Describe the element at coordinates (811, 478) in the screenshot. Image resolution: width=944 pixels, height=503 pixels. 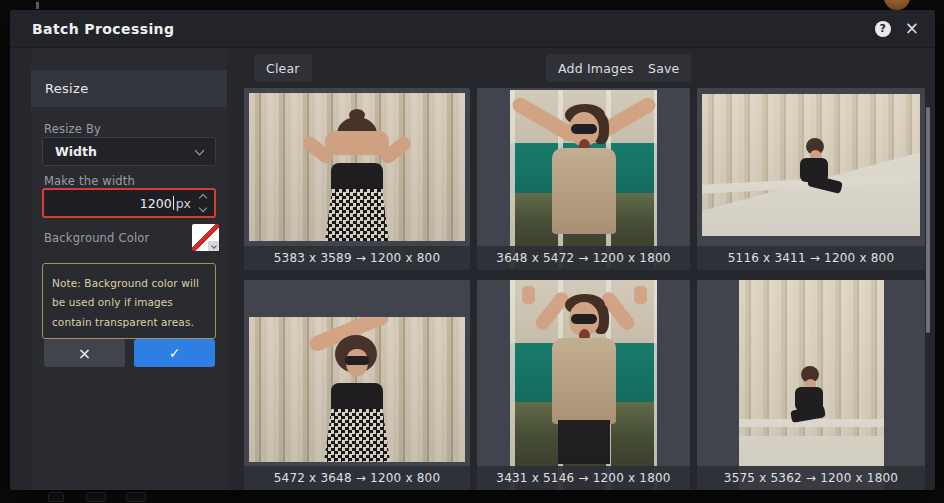
I see `image-dimensions-caption: 3575 x 5362 → 1200 x 1800` at that location.